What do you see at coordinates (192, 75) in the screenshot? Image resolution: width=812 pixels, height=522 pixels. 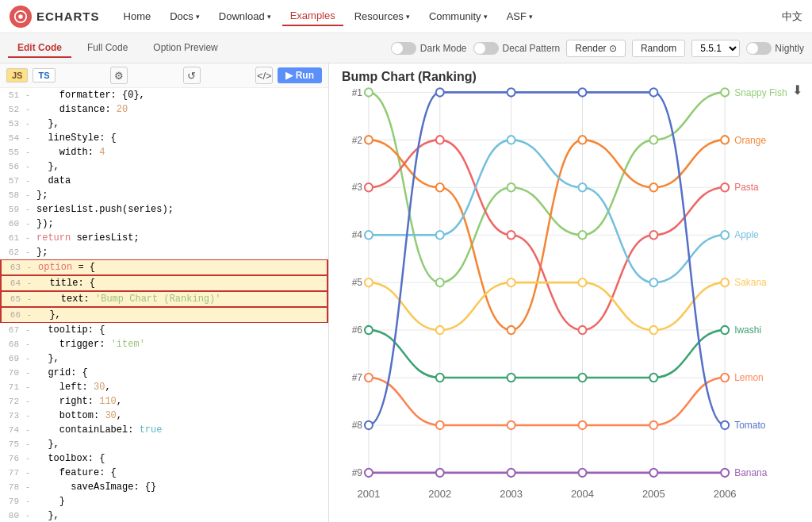 I see `refresh-btn: ↺` at bounding box center [192, 75].